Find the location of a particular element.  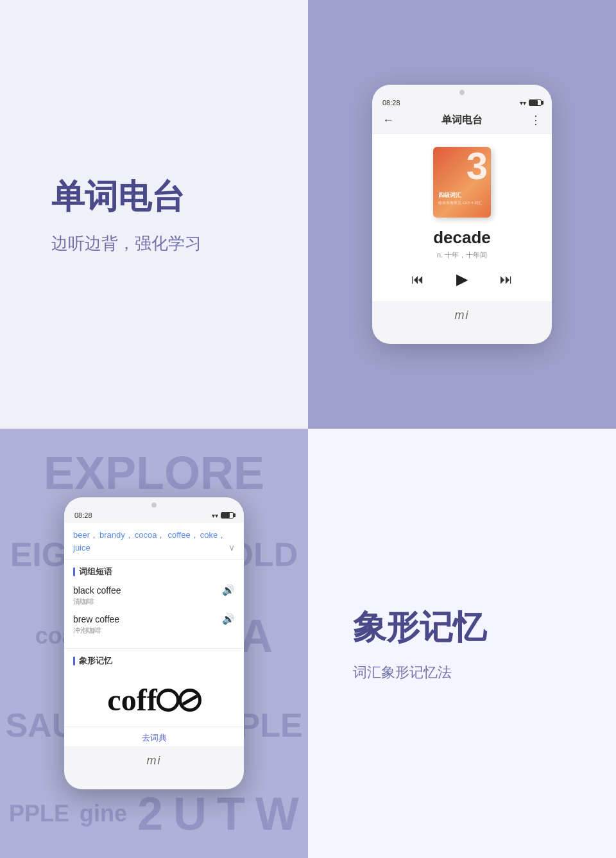

sound-icon-1: 🔊 is located at coordinates (228, 590).